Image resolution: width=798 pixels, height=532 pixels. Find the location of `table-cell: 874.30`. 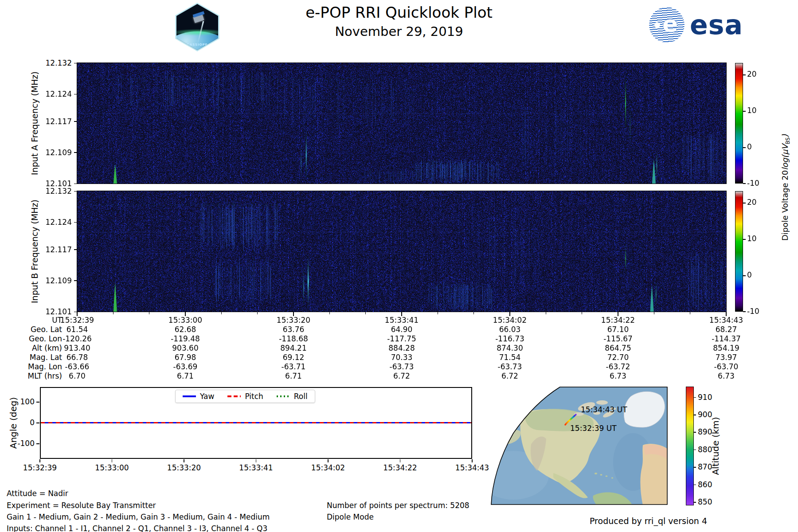

table-cell: 874.30 is located at coordinates (510, 348).